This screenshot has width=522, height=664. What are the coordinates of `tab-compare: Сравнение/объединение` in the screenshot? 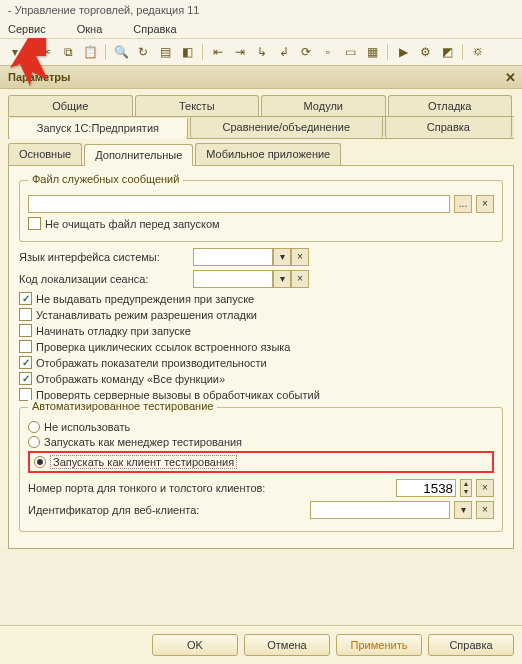 It's located at (286, 128).